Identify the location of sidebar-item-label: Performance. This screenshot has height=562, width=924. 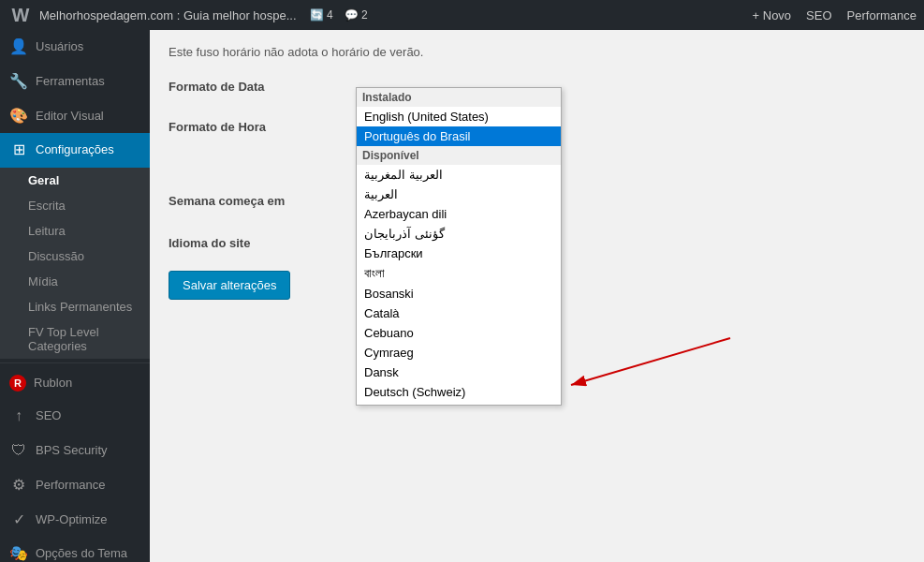
(70, 485).